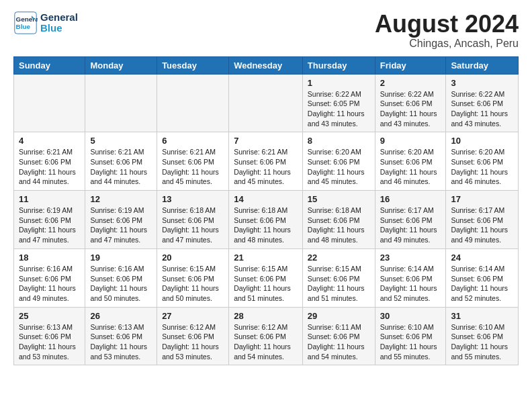 The image size is (532, 411). I want to click on weekday-thursday: Thursday, so click(339, 65).